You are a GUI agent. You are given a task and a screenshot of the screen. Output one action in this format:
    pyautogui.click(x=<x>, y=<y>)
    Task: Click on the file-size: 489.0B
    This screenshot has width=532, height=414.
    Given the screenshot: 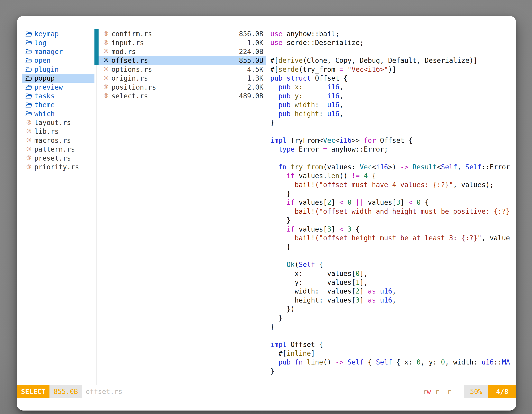 What is the action you would take?
    pyautogui.click(x=251, y=96)
    